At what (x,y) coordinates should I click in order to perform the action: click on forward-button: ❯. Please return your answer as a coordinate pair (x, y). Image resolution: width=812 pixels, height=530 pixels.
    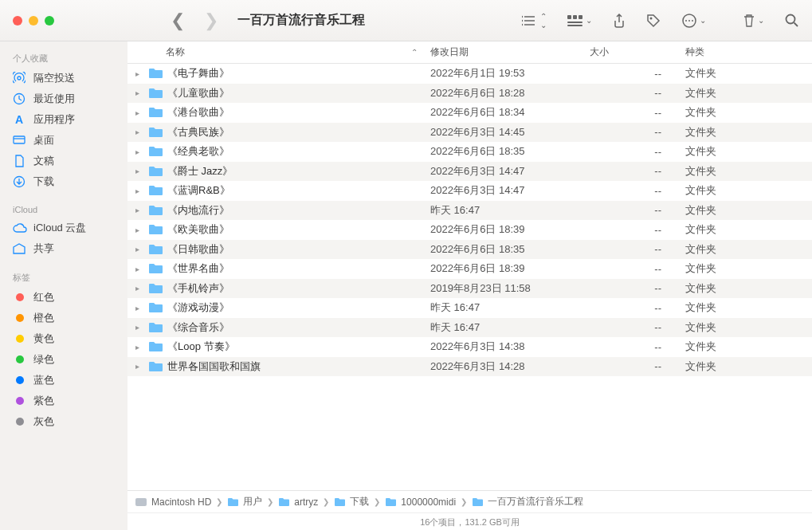
    Looking at the image, I should click on (211, 21).